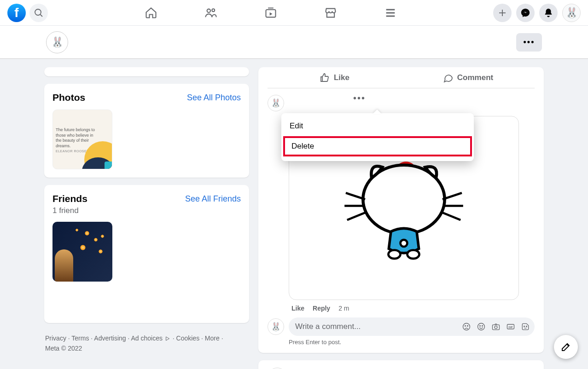 This screenshot has height=369, width=588. What do you see at coordinates (496, 327) in the screenshot?
I see `comment-input-icons: GIF` at bounding box center [496, 327].